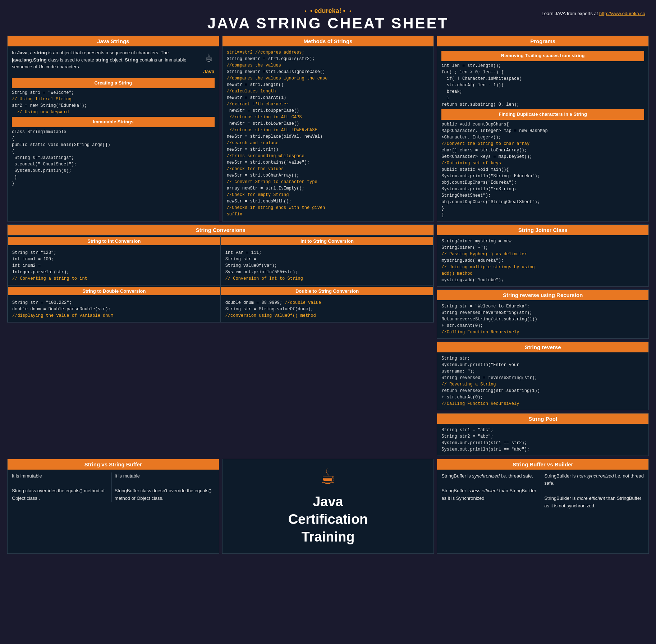 The image size is (656, 644). Describe the element at coordinates (113, 129) in the screenshot. I see `java-strings-card: Java Strings ☕ Java In Java, a string is…` at that location.